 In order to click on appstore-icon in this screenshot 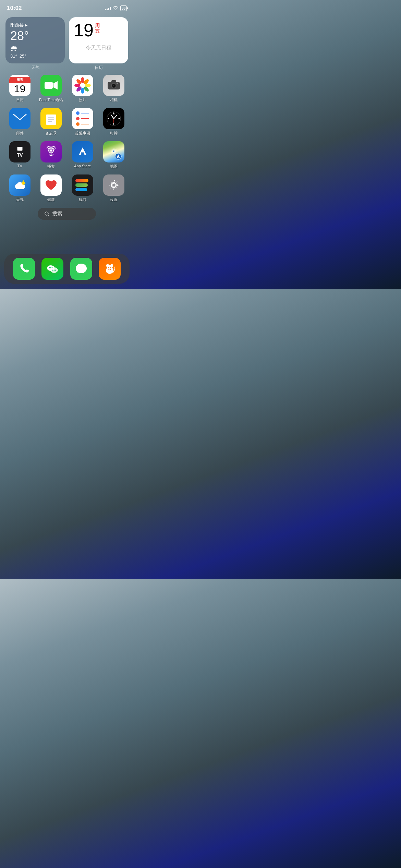, I will do `click(83, 152)`.